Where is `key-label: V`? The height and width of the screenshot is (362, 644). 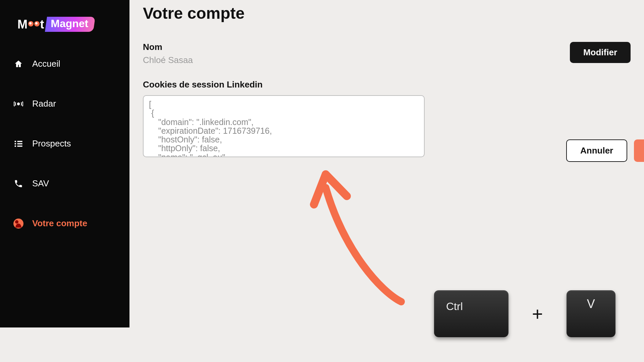
key-label: V is located at coordinates (591, 304).